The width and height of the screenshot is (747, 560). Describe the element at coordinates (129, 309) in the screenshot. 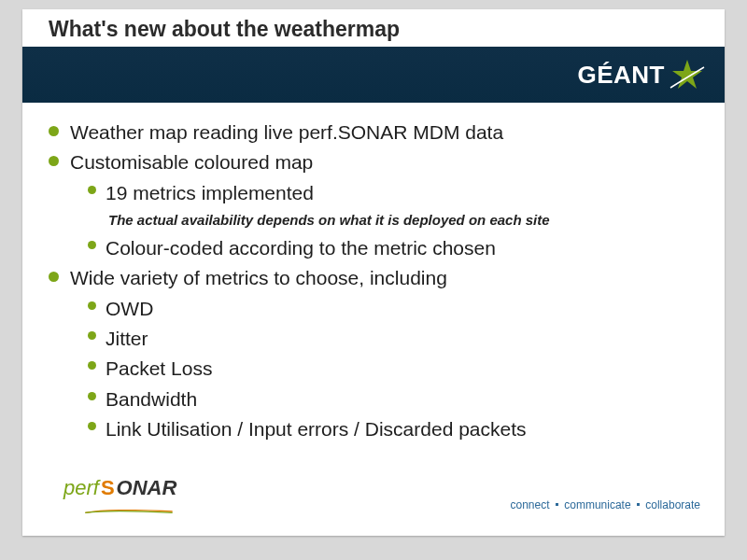

I see `bullet-text: OWD` at that location.